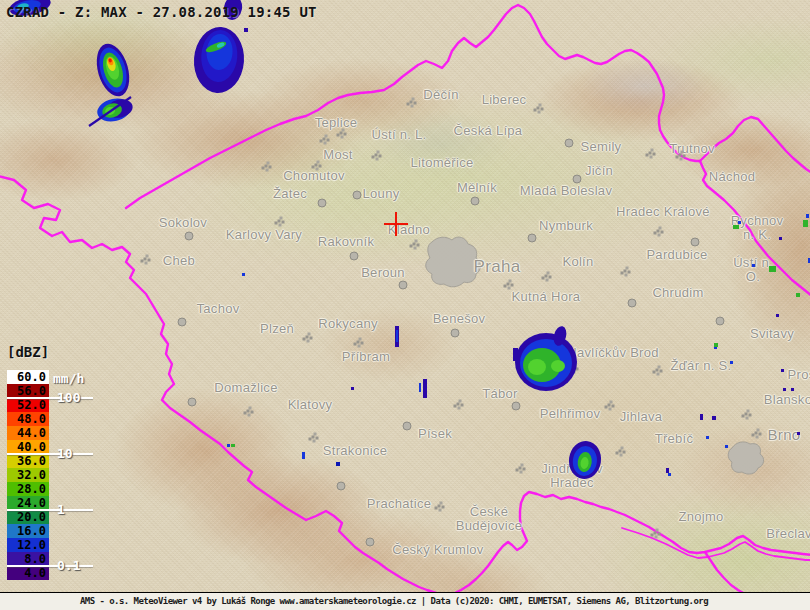  Describe the element at coordinates (264, 235) in the screenshot. I see `city-label: Karlovy Vary` at that location.